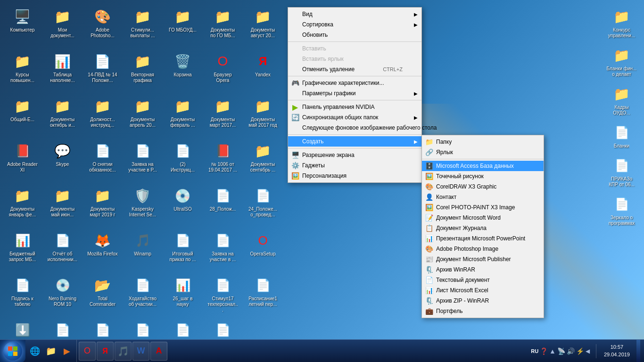 The height and width of the screenshot is (362, 644). Describe the element at coordinates (483, 311) in the screenshot. I see `submenu-portfel: 💼 Портфель` at that location.